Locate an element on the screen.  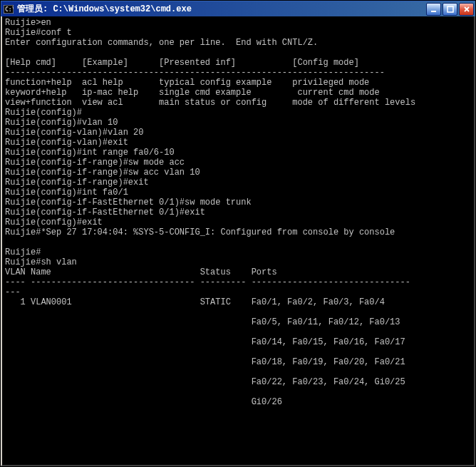
window-controls is located at coordinates (450, 9).